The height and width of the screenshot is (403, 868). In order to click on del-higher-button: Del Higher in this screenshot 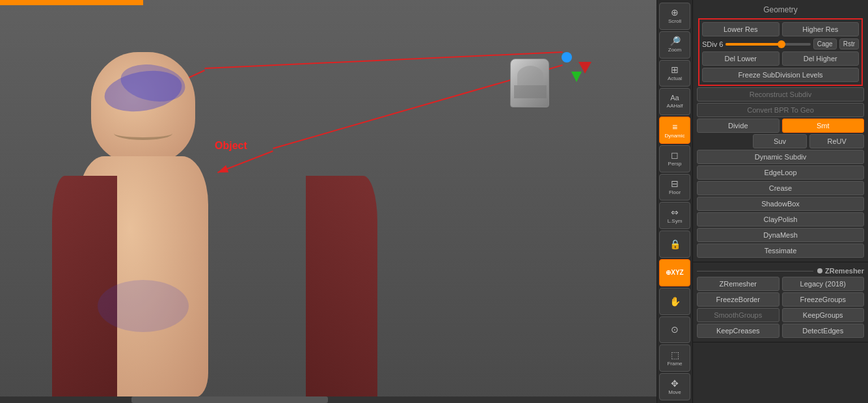, I will do `click(821, 59)`.